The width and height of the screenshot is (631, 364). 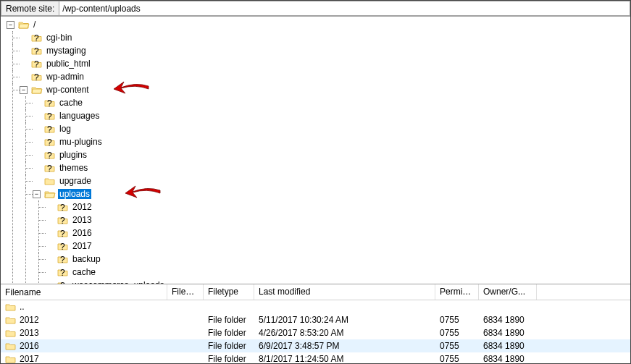 What do you see at coordinates (75, 194) in the screenshot?
I see `tree-node-label: uploads` at bounding box center [75, 194].